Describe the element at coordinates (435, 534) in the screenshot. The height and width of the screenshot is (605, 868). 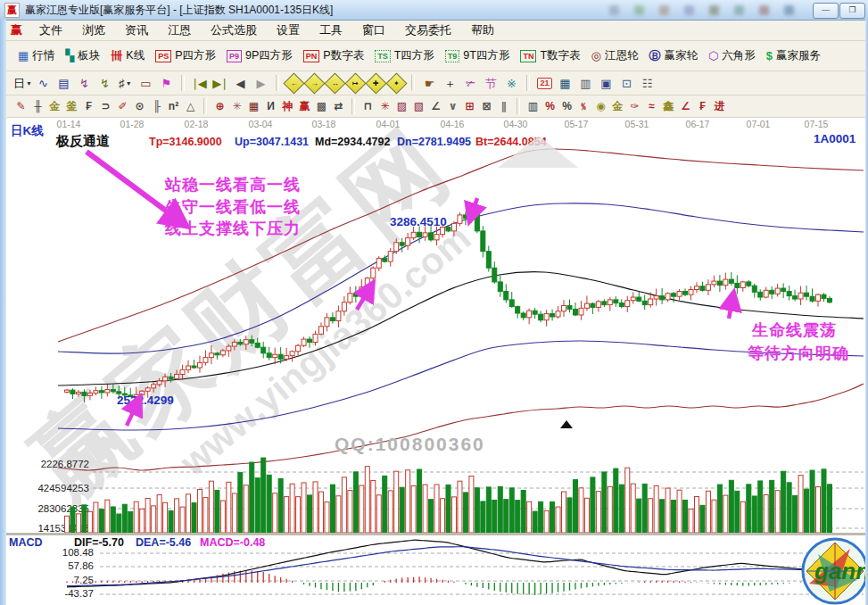
I see `pane-separator` at that location.